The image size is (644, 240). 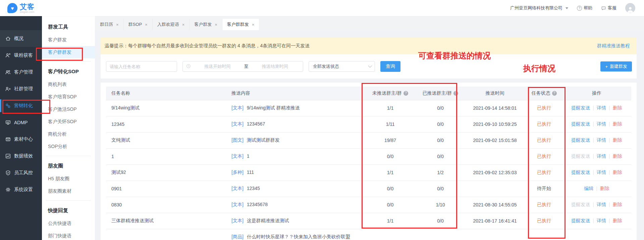 What do you see at coordinates (8, 156) in the screenshot?
I see `data-icon` at bounding box center [8, 156].